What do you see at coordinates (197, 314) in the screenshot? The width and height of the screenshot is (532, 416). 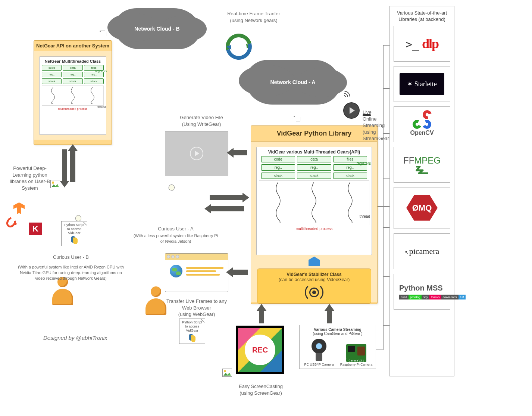 I see `webgear-sub: (using WebGear)` at bounding box center [197, 314].